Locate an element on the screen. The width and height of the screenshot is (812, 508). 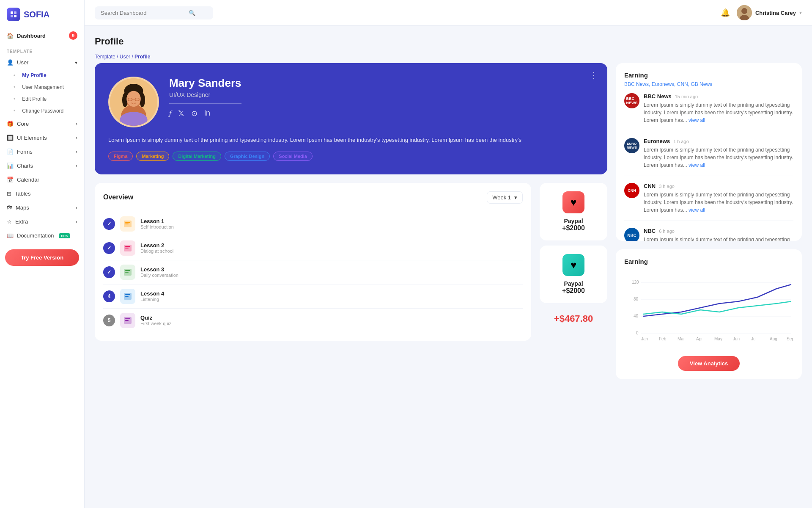
header: 🔍 🔔 Christina Carey ▾ is located at coordinates (448, 13).